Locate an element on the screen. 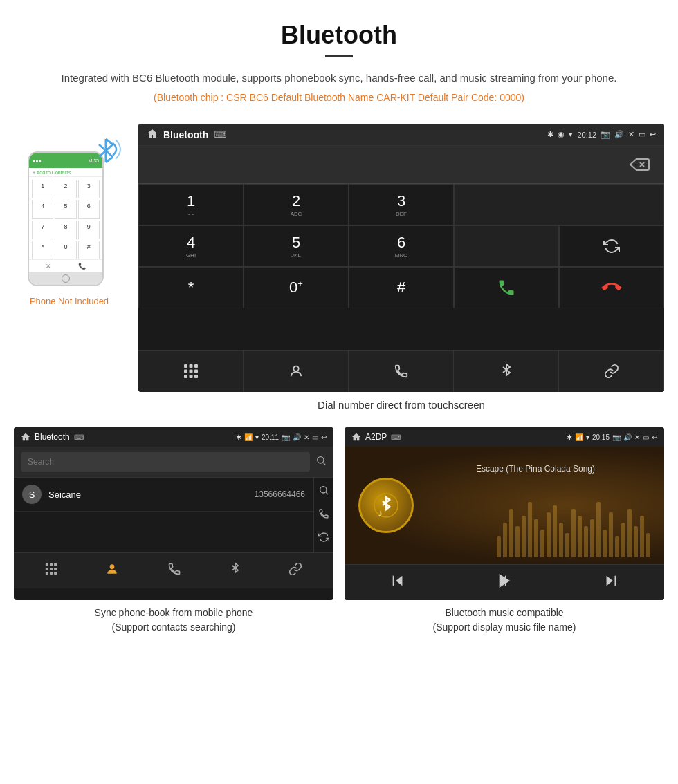 This screenshot has height=784, width=678. page-description: Integrated with BC6 Bluetooth module, su… is located at coordinates (339, 78).